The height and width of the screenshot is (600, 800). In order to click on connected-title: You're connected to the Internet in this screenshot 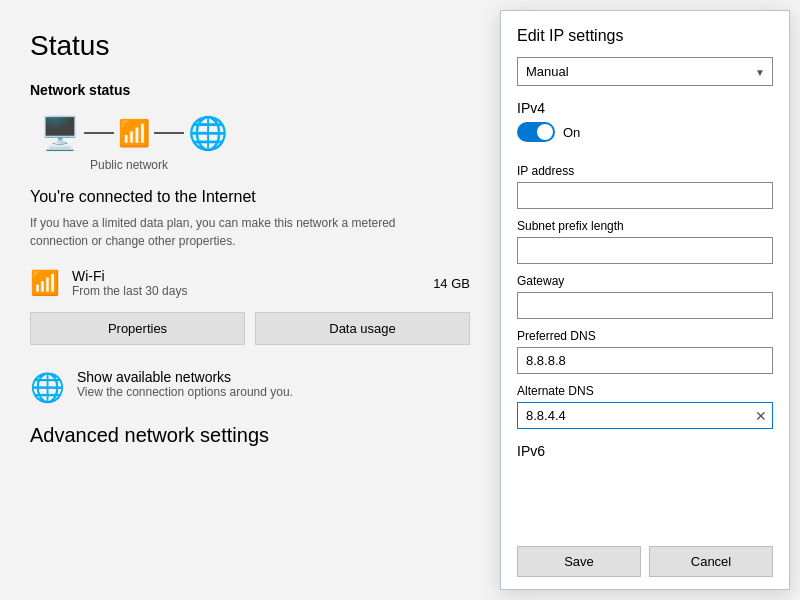, I will do `click(250, 197)`.